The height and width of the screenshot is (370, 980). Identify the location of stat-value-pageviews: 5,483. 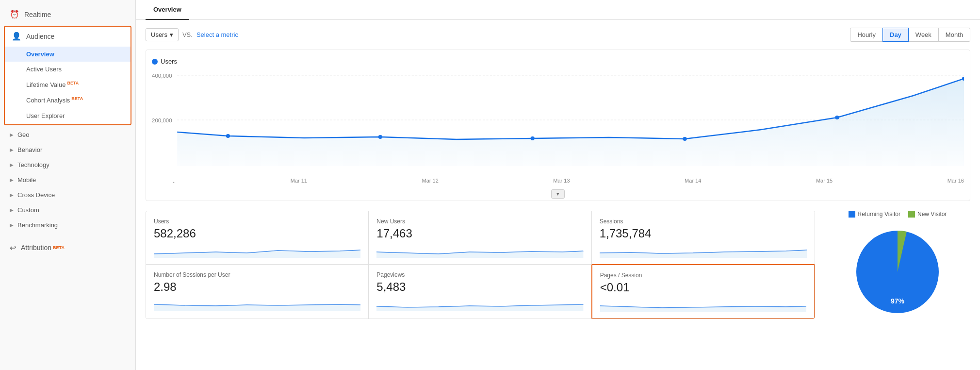
(480, 287).